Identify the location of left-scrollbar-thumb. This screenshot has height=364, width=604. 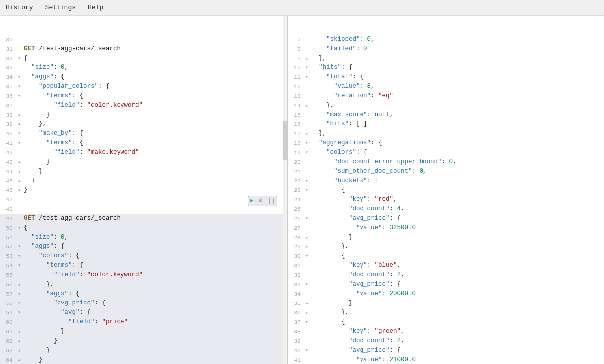
(285, 140).